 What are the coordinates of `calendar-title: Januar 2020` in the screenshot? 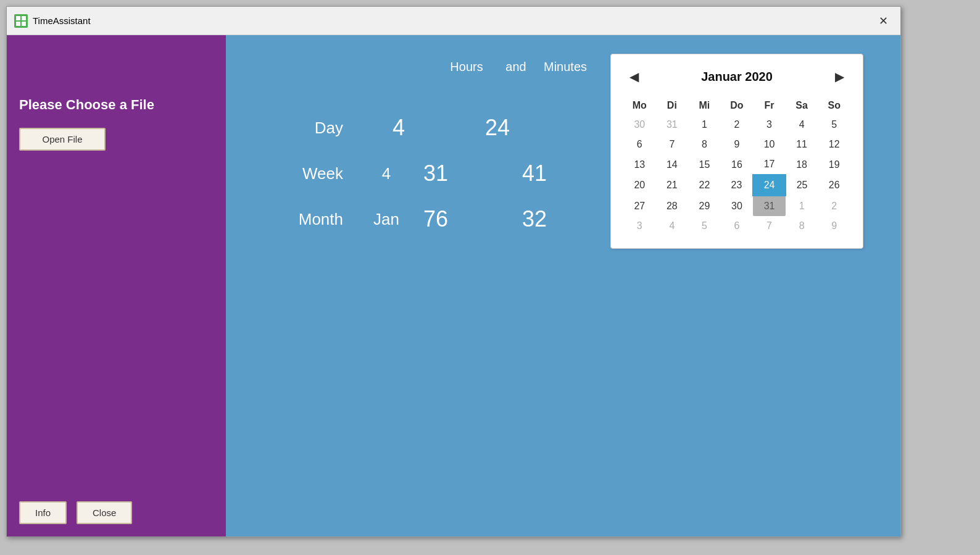 It's located at (737, 77).